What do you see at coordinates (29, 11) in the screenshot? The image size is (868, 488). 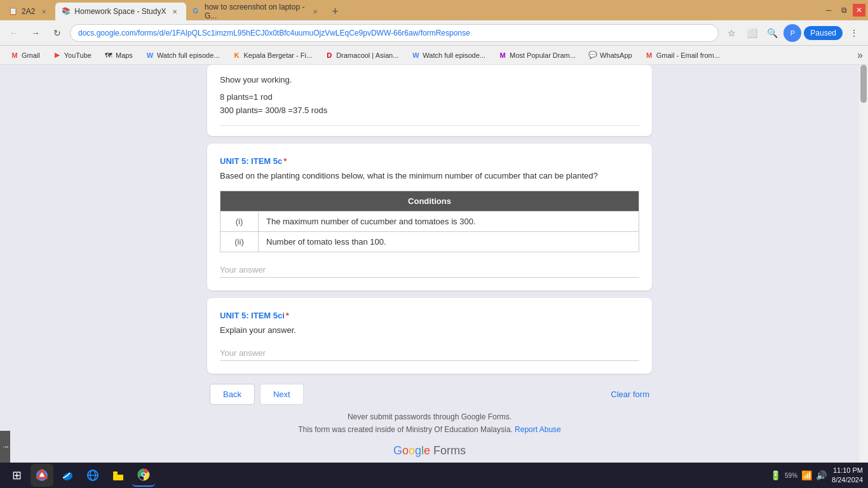 I see `tab-2a2: 📋 2A2 ✕` at bounding box center [29, 11].